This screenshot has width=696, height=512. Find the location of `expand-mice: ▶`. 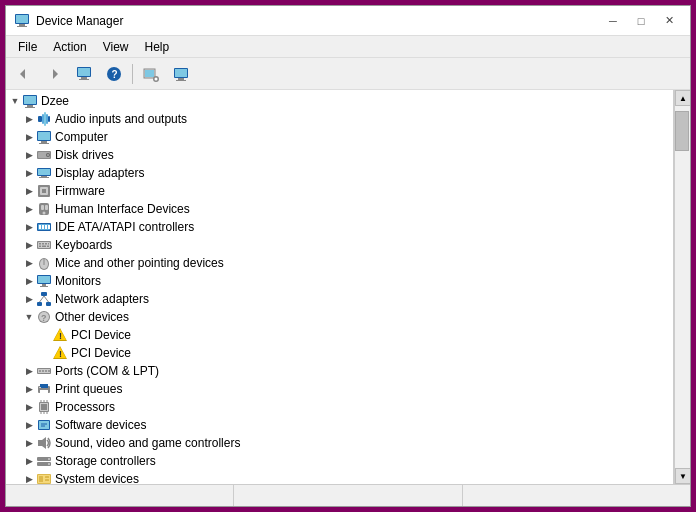

expand-mice: ▶ is located at coordinates (29, 263).